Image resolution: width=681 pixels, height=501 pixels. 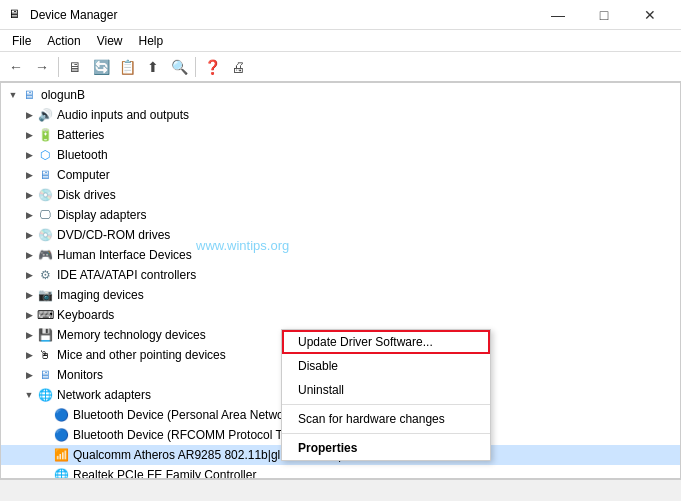 What do you see at coordinates (45, 435) in the screenshot?
I see `bt-rfcomm-expand-icon` at bounding box center [45, 435].